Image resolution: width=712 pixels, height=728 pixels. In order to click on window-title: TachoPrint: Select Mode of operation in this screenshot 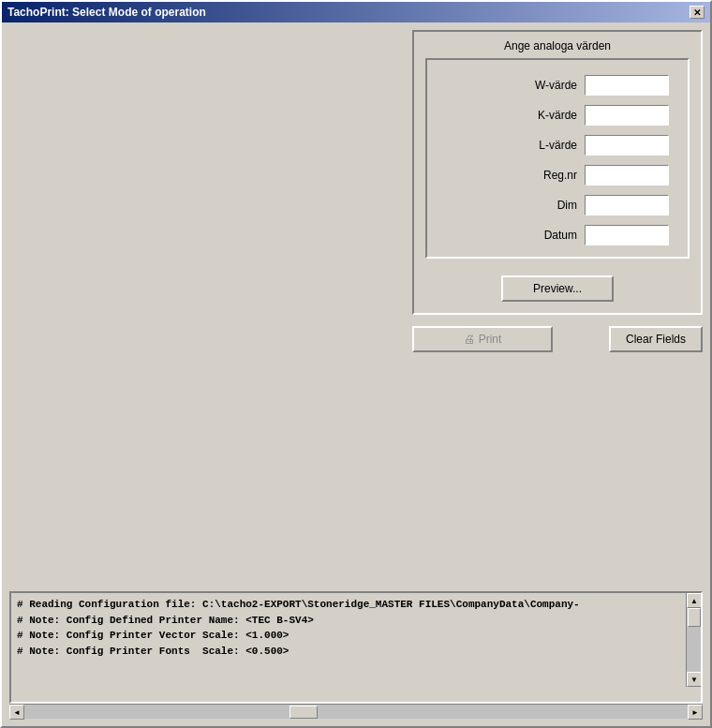, I will do `click(107, 12)`.